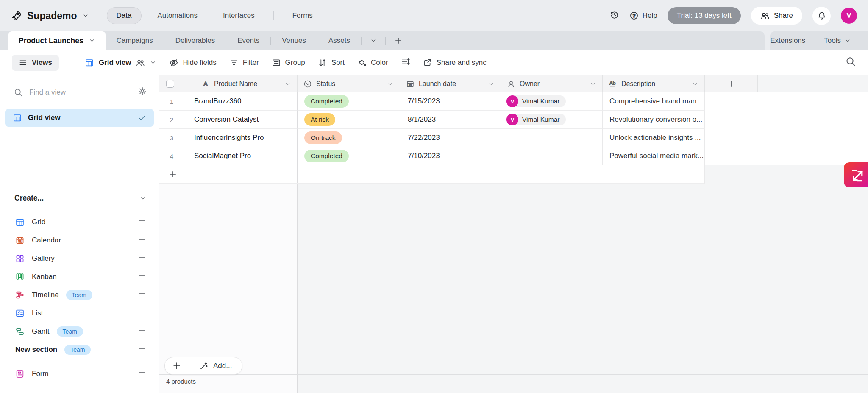 This screenshot has height=393, width=868. What do you see at coordinates (50, 16) in the screenshot?
I see `app-brand: Supademo` at bounding box center [50, 16].